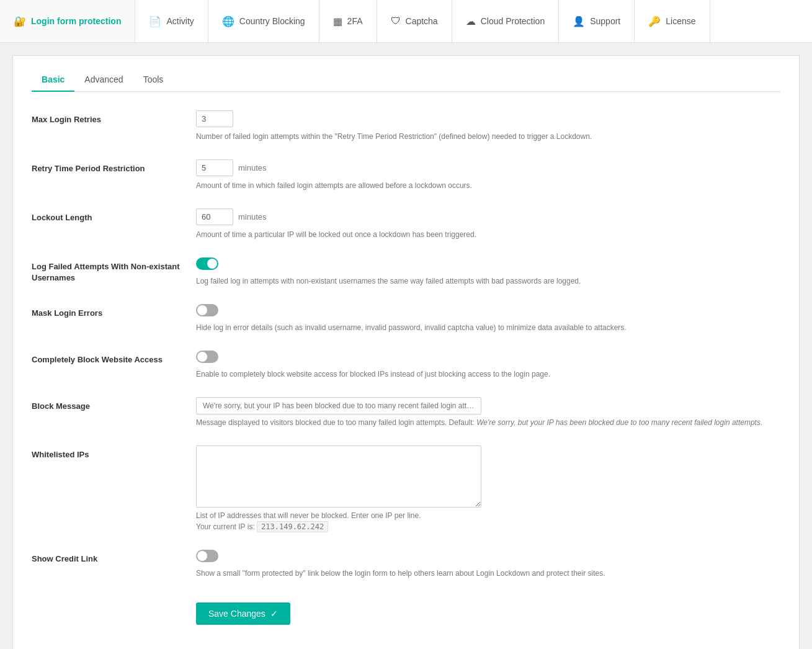 The image size is (812, 649). Describe the element at coordinates (207, 264) in the screenshot. I see `toggle-log-failed-attempts` at that location.